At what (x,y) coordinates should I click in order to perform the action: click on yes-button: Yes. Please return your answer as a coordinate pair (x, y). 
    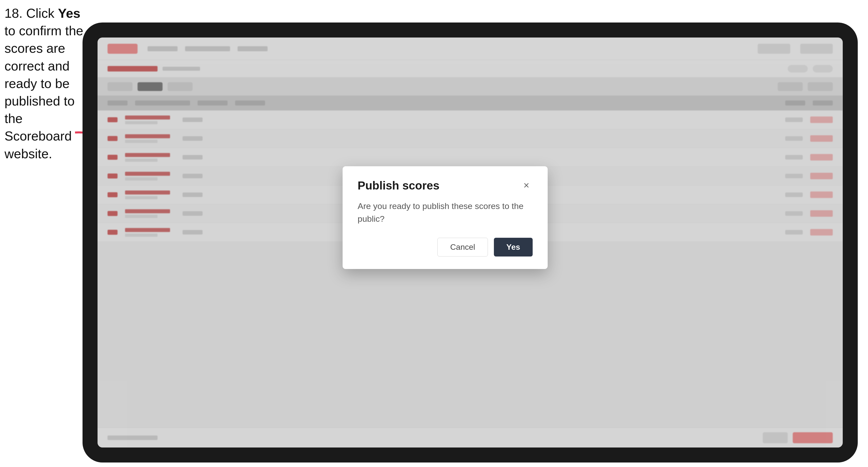
    Looking at the image, I should click on (514, 247).